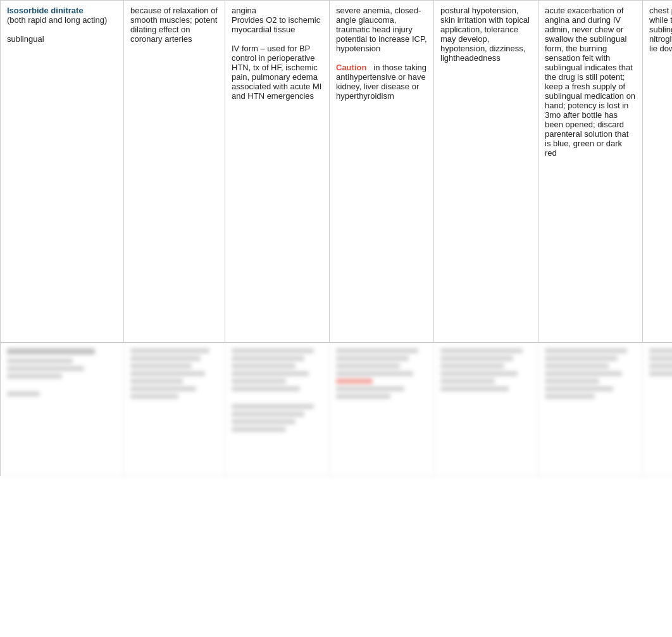 Image resolution: width=672 pixels, height=637 pixels. What do you see at coordinates (486, 172) in the screenshot?
I see `cell-side-effects: postural hypotension, skin irritation wi…` at bounding box center [486, 172].